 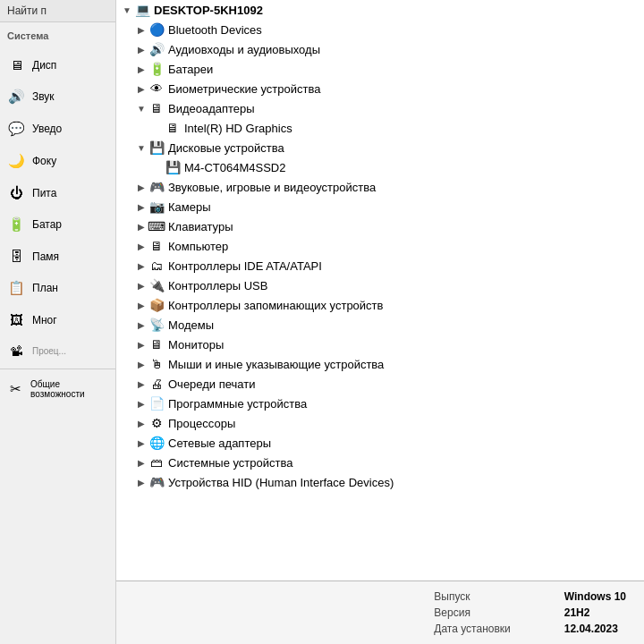 What do you see at coordinates (275, 306) in the screenshot?
I see `storage-ctrl-label: Контроллеры запоминающих устройств` at bounding box center [275, 306].